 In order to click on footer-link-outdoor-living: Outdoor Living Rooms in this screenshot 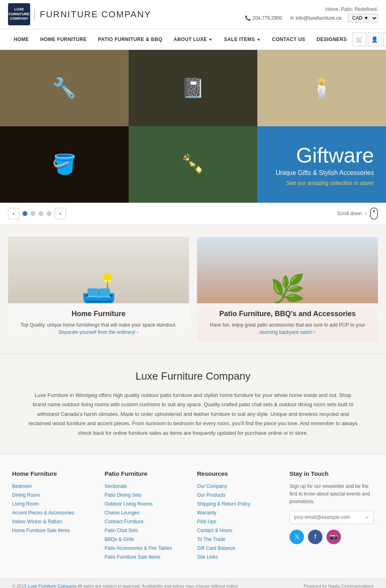, I will do `click(129, 504)`.